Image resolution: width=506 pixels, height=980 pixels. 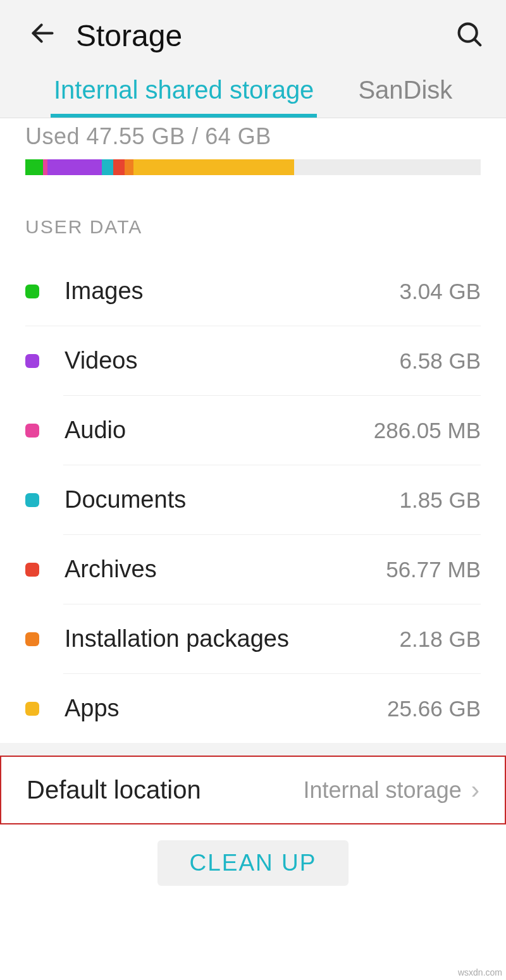 I want to click on usage-bar, so click(x=253, y=167).